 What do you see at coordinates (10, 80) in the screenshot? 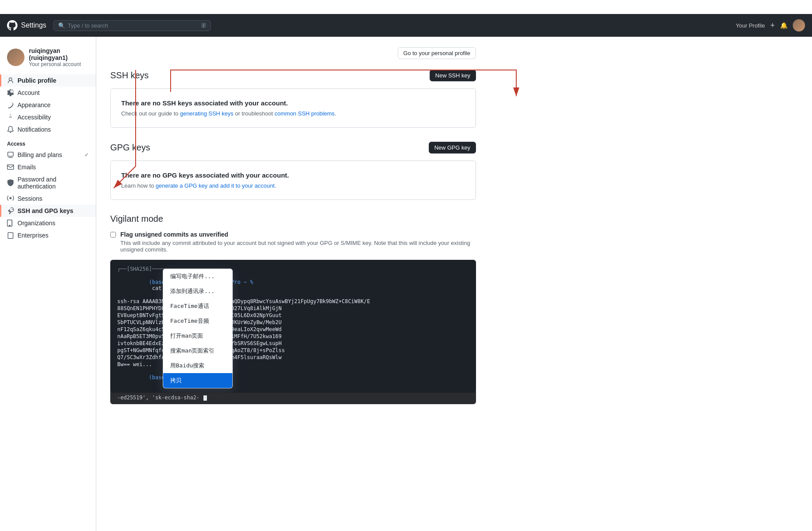
I see `user-icon` at bounding box center [10, 80].